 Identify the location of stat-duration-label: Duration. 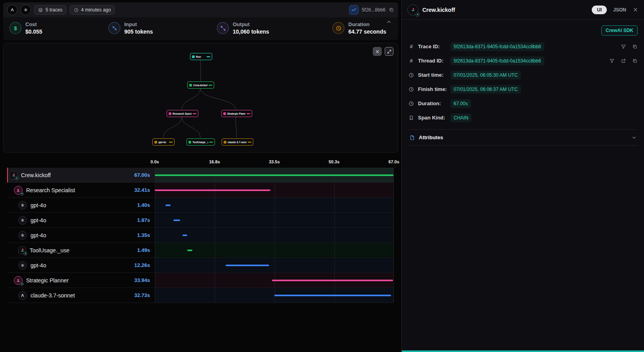
(367, 25).